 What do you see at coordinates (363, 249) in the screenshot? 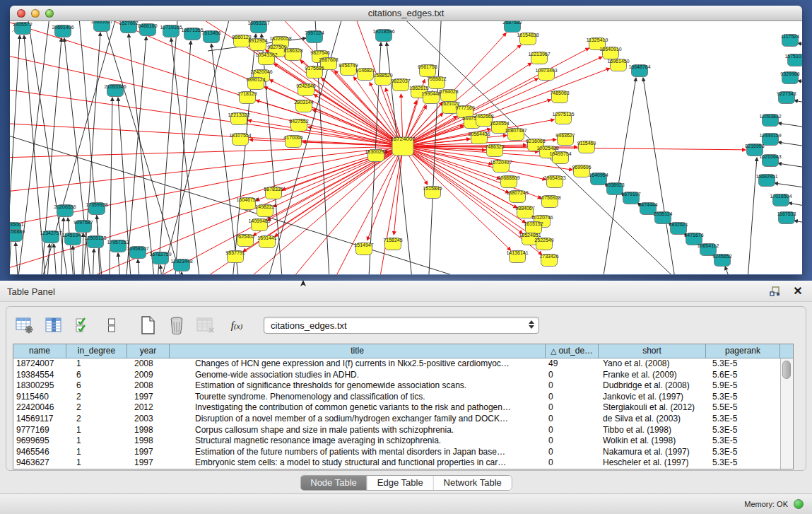
I see `graph-node: 1514947` at bounding box center [363, 249].